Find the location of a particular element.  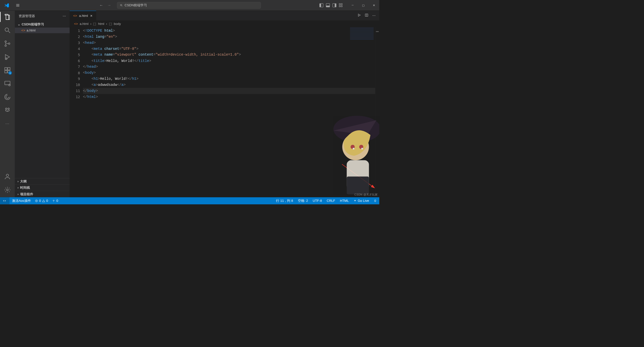

file-label: a.html is located at coordinates (31, 30).